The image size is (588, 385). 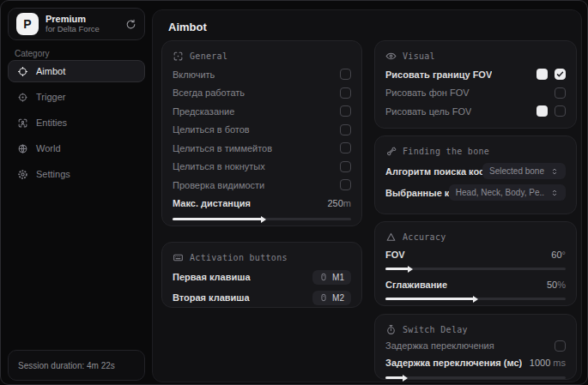 What do you see at coordinates (203, 111) in the screenshot?
I see `toggle-label: Предсказание` at bounding box center [203, 111].